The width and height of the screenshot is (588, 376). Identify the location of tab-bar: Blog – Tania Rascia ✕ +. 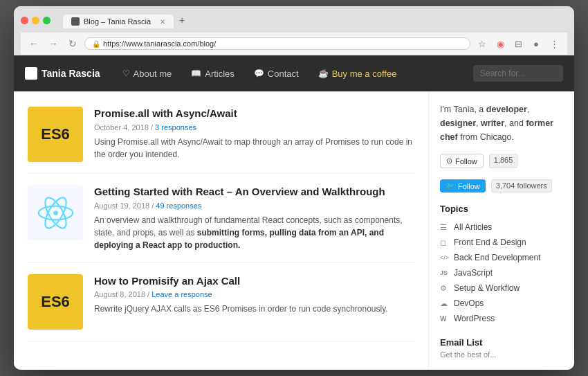
(315, 20).